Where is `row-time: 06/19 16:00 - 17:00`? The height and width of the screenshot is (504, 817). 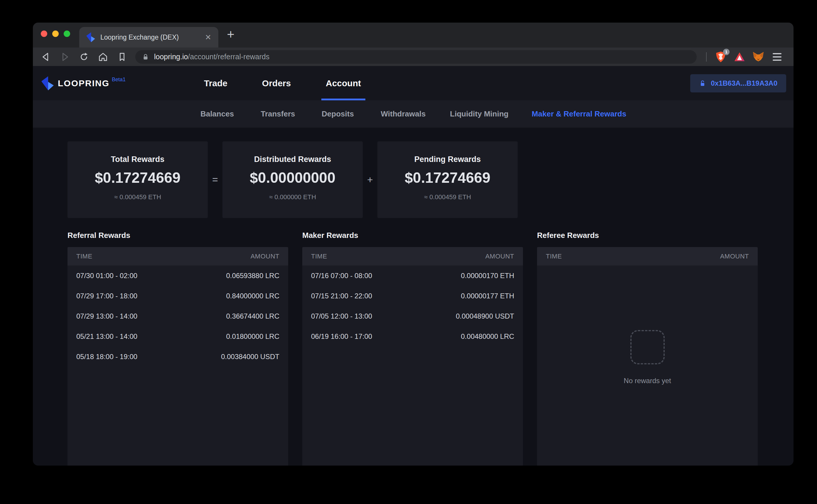 row-time: 06/19 16:00 - 17:00 is located at coordinates (341, 337).